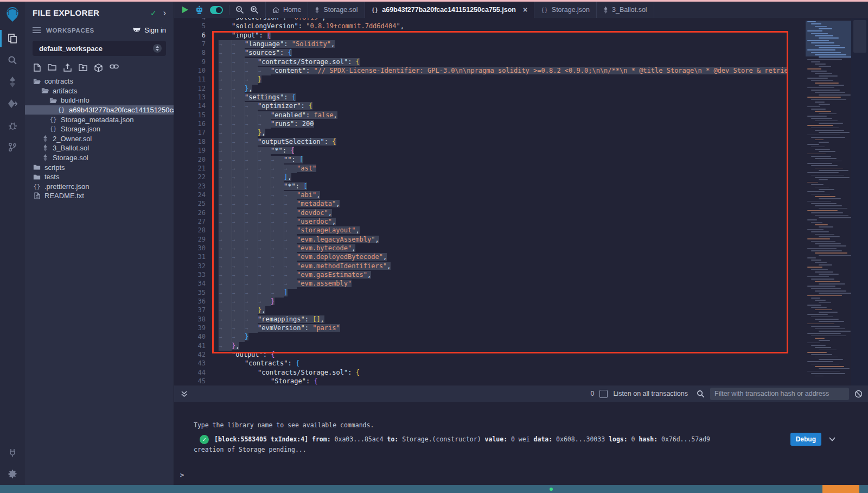 This screenshot has height=493, width=868. I want to click on code-line-9: 9→→→"contracts/Storage.sol": {, so click(521, 62).